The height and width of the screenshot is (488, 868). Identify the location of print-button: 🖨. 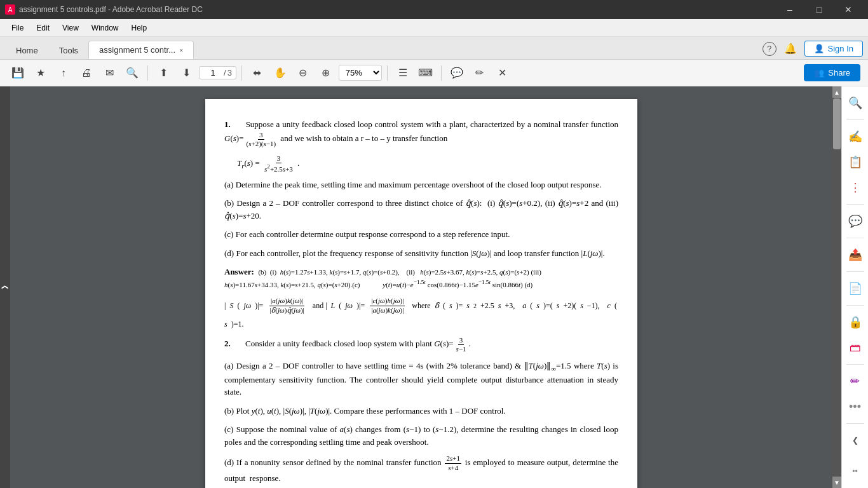
(86, 73).